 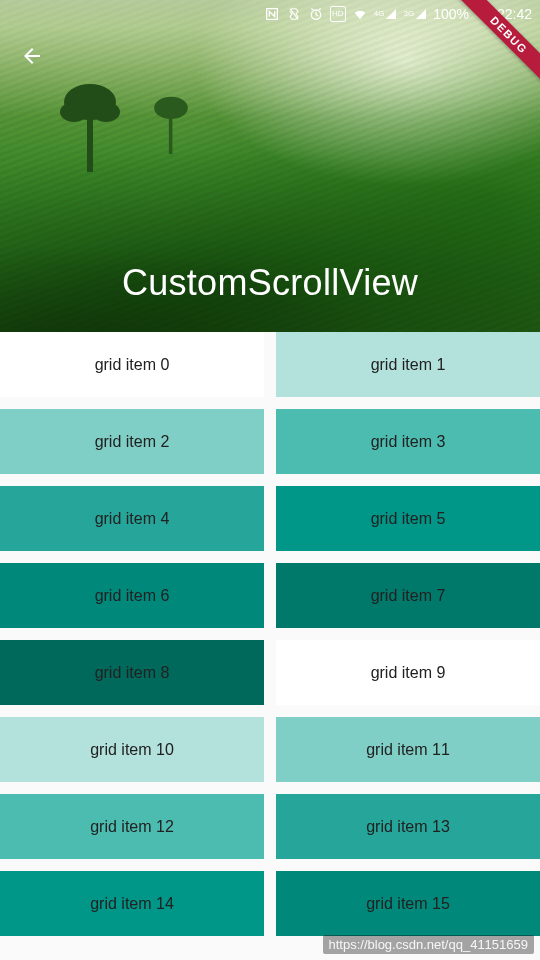 What do you see at coordinates (408, 673) in the screenshot?
I see `grid-item-label: grid item 9` at bounding box center [408, 673].